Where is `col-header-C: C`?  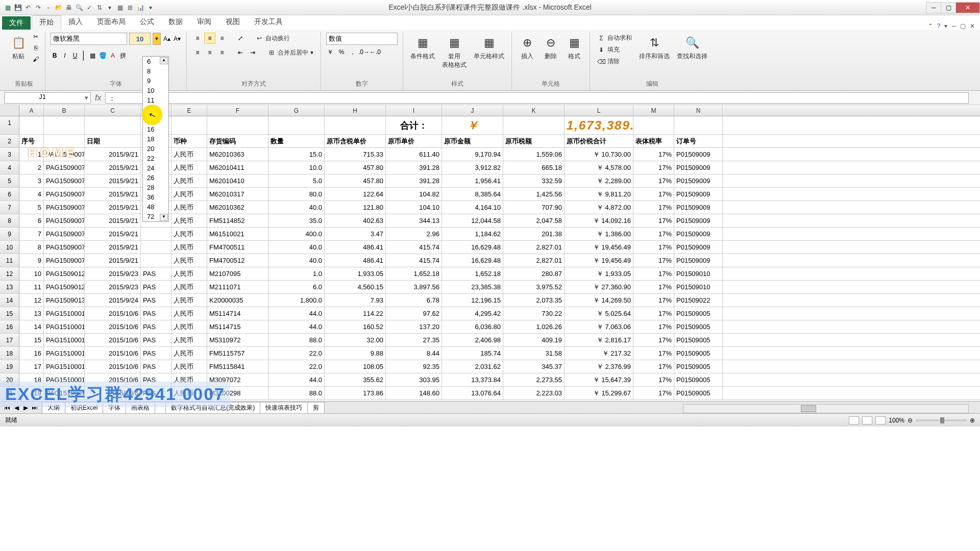
col-header-C: C is located at coordinates (113, 110).